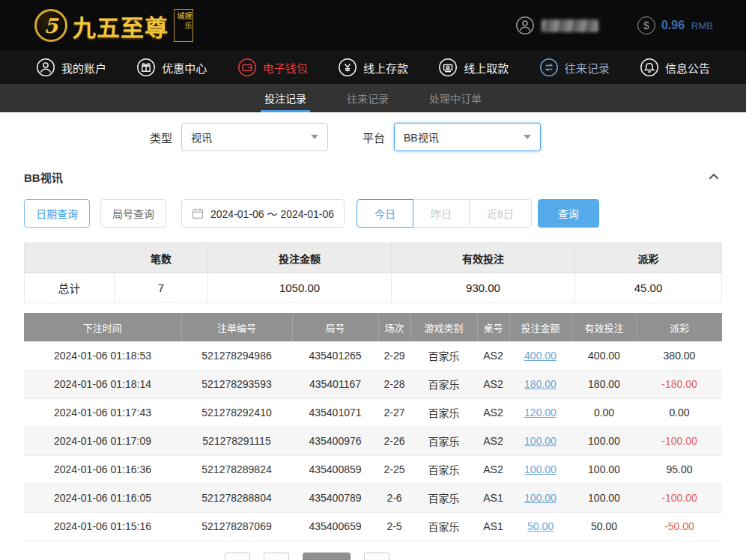 The width and height of the screenshot is (746, 560). I want to click on cell-bet-time: 2024-01-06 01:15:16, so click(103, 526).